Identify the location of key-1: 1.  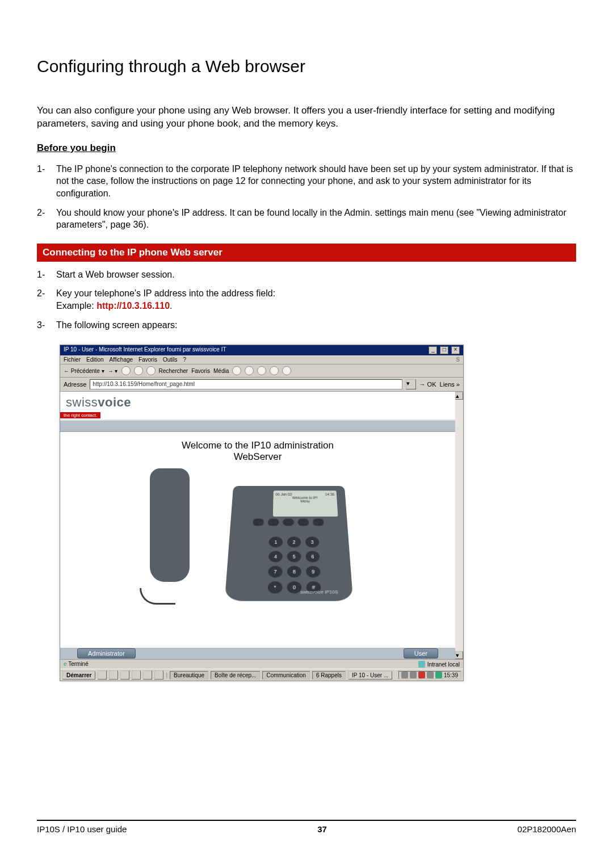
(276, 542).